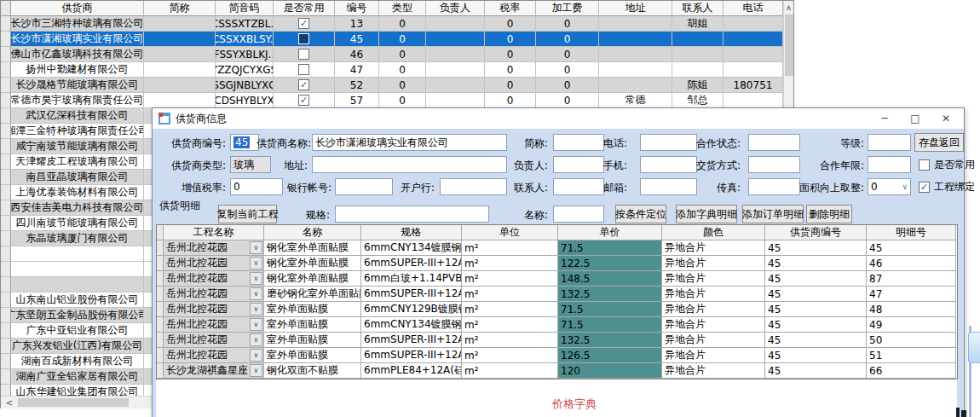 The height and width of the screenshot is (417, 980). What do you see at coordinates (557, 325) in the screenshot?
I see `detail-row: 岳州北控花园∨室外单面贴膜6mmCNY134镀膜钢化m²71.5异地合片4549` at bounding box center [557, 325].